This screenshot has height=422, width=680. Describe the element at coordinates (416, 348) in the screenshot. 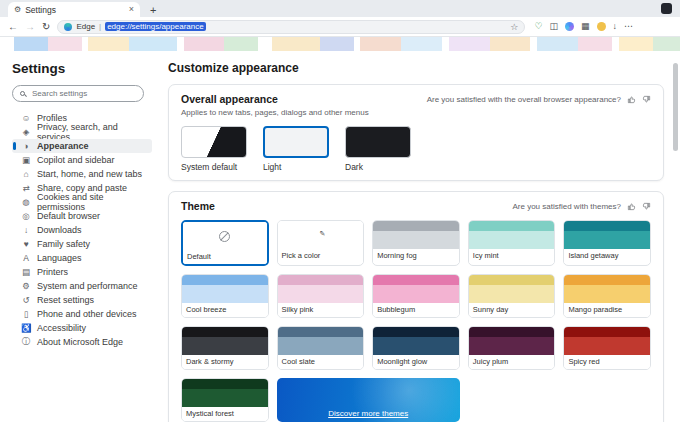

I see `theme-tile-moonlight-glow: Moonlight glow` at that location.